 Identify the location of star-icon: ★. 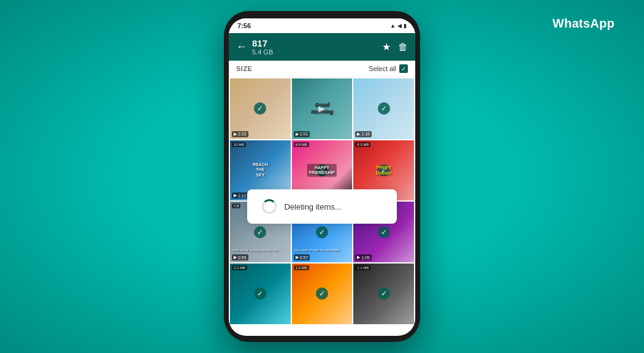
(386, 47).